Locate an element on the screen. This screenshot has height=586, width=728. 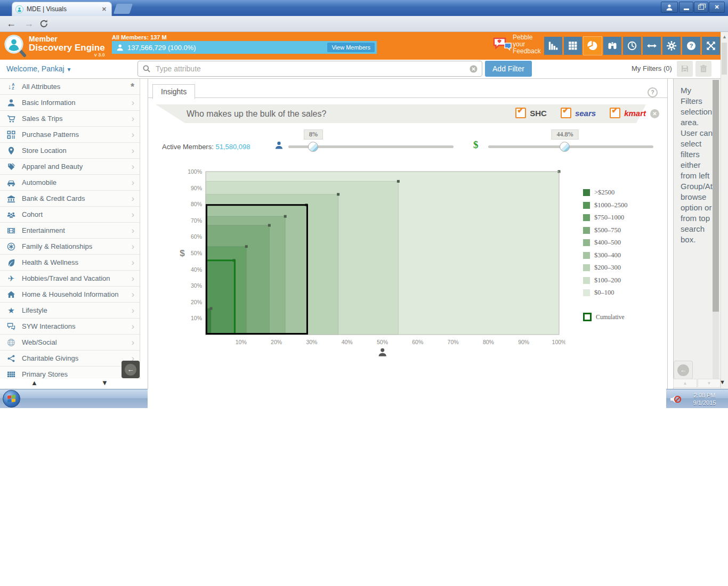
profile-button is located at coordinates (669, 7).